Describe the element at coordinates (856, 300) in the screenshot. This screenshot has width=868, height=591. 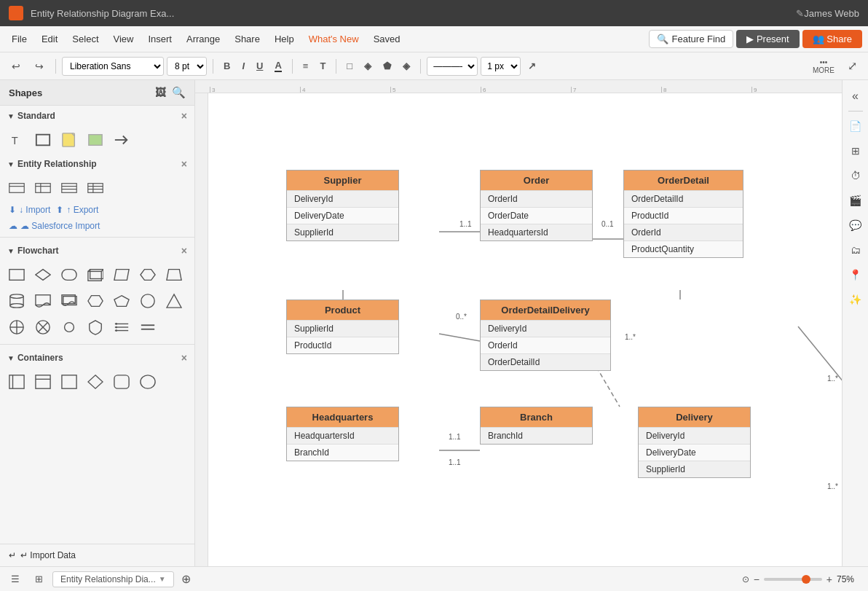
I see `rp-magic-icon: ✨` at that location.